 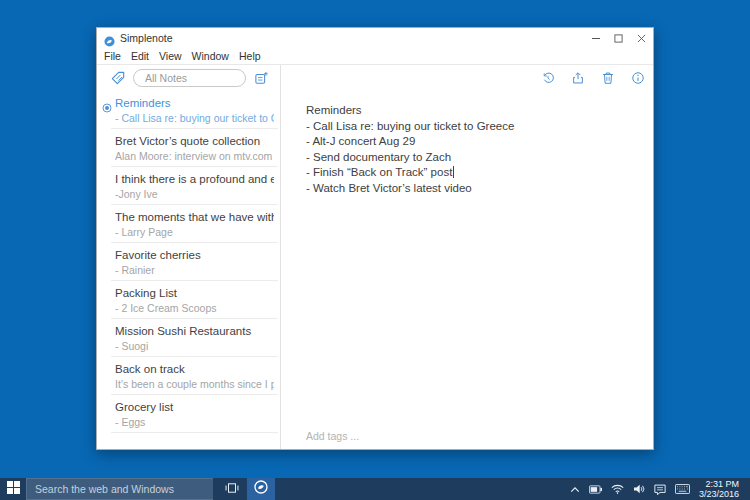 I want to click on clock-time: 2:31 PM, so click(x=719, y=484).